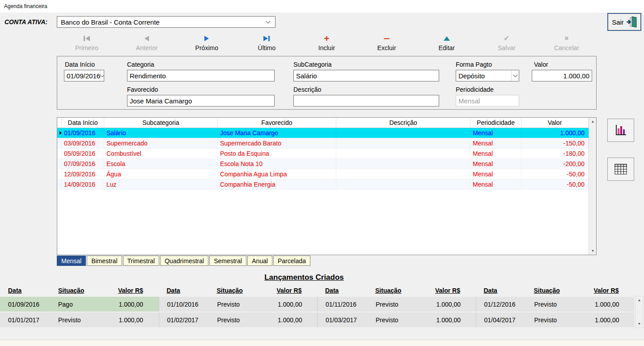 The width and height of the screenshot is (644, 346). Describe the element at coordinates (83, 76) in the screenshot. I see `start-date-value: 01/09/2016` at that location.